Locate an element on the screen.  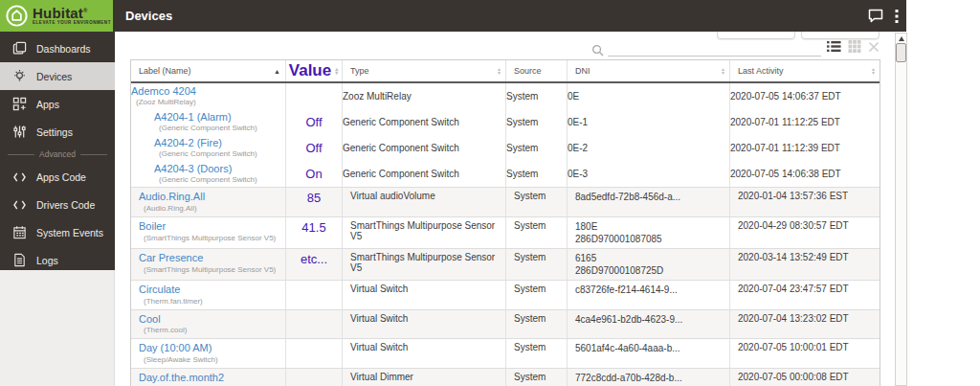
sidebar-item-drivers-code: Drivers Code is located at coordinates (57, 205).